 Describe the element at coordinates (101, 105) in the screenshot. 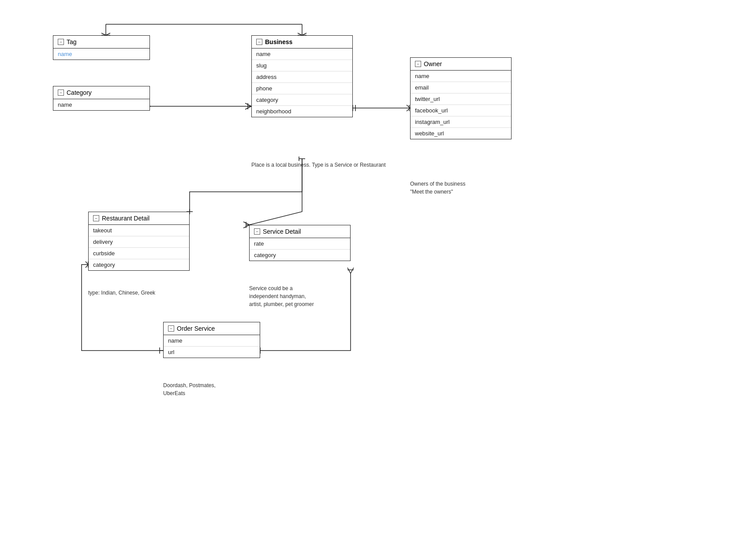

I see `category-fields: name` at that location.